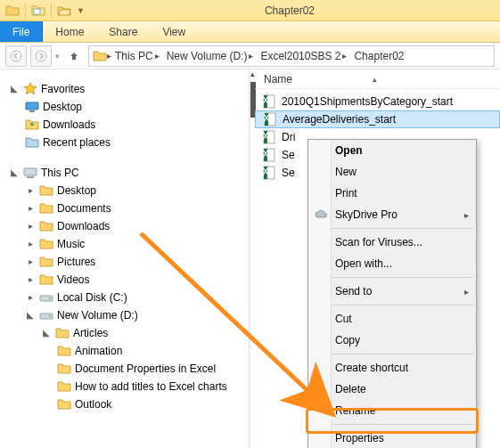 Image resolution: width=500 pixels, height=448 pixels. I want to click on history-dropdown-icon: ▾, so click(57, 56).